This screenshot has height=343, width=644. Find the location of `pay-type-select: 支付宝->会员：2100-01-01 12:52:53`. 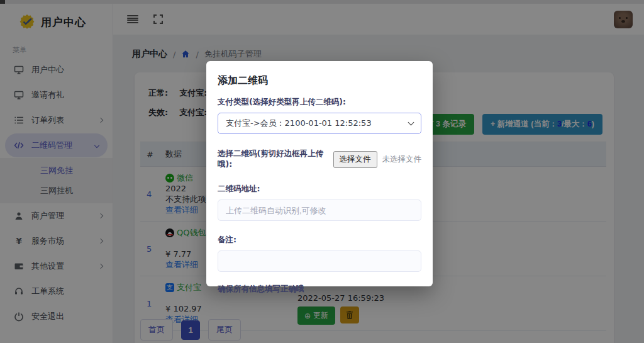

pay-type-select: 支付宝->会员：2100-01-01 12:52:53 is located at coordinates (319, 123).